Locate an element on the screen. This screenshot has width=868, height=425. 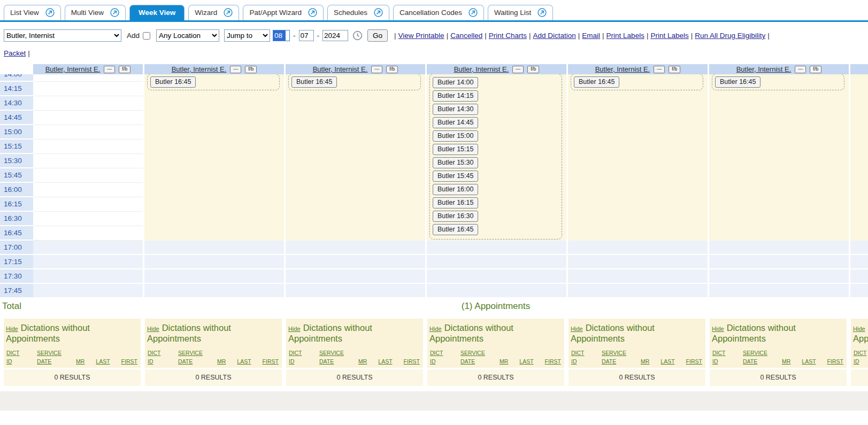
toolbar-link-view-printable: View Printable is located at coordinates (421, 35).